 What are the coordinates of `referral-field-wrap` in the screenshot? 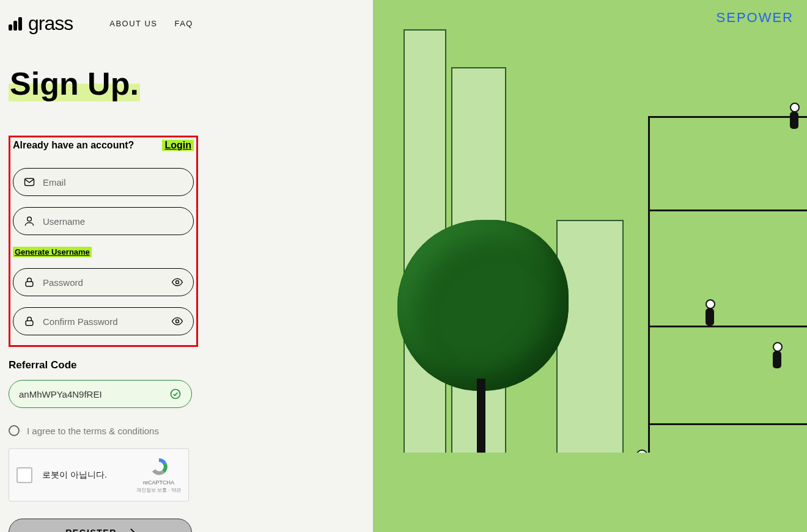 It's located at (100, 394).